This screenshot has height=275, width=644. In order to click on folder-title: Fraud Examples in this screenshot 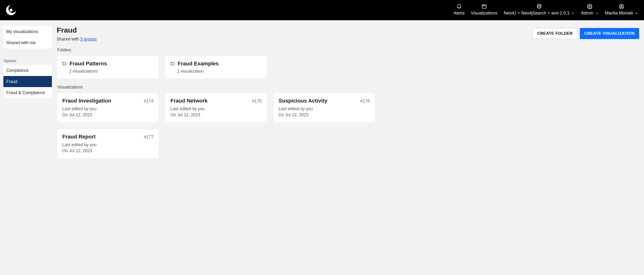, I will do `click(198, 64)`.